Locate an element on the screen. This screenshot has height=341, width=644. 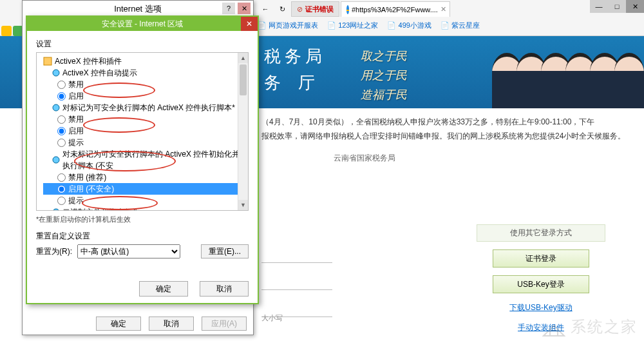
tree-group: 二进制文件和脚本行为 is located at coordinates (144, 209).